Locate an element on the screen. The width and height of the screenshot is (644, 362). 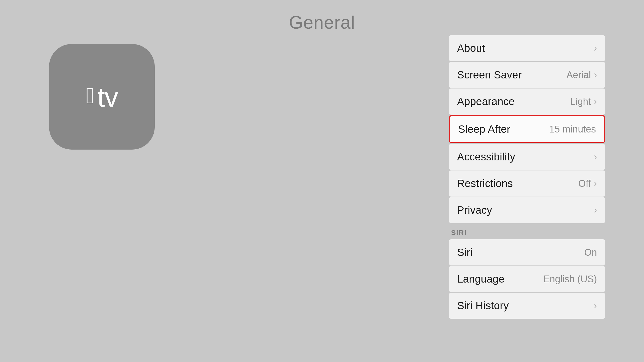
item-label-sleep-after: Sleep After is located at coordinates (484, 129).